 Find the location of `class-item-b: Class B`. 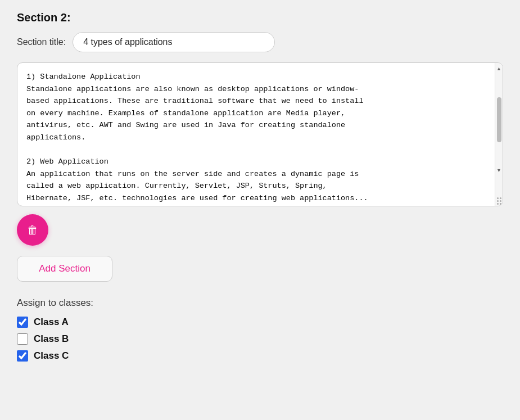

class-item-b: Class B is located at coordinates (260, 339).